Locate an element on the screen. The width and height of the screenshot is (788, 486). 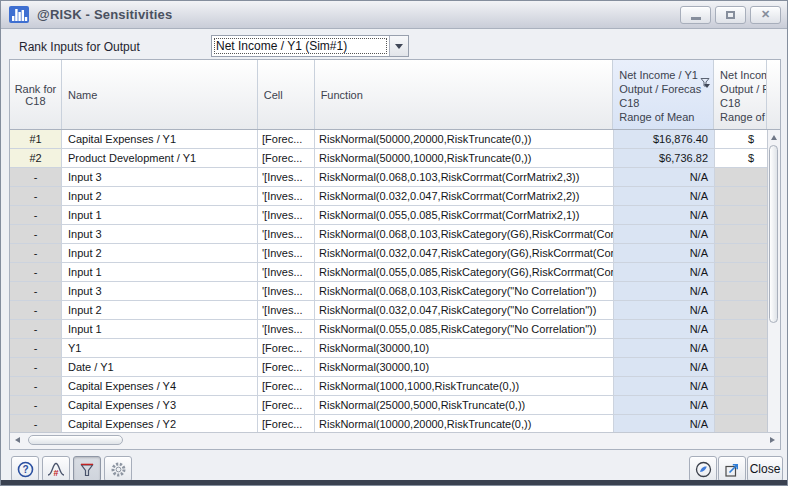
output1-cell-value: $16,876.40 is located at coordinates (664, 140).